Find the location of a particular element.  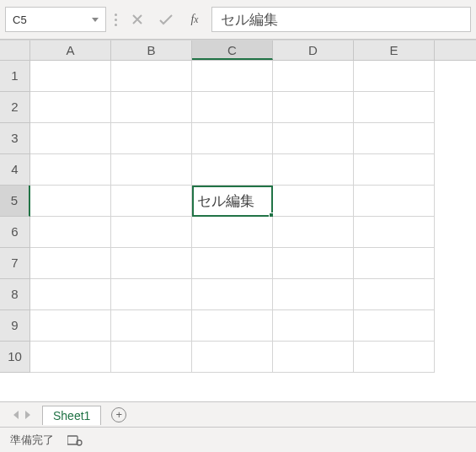

select-all-corner is located at coordinates (15, 51).